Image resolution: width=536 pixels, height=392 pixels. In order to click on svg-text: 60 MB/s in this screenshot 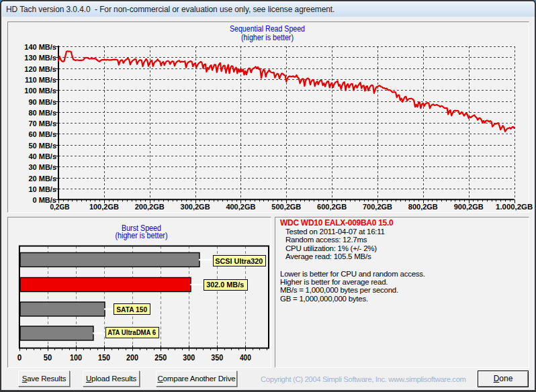, I will do `click(42, 134)`.